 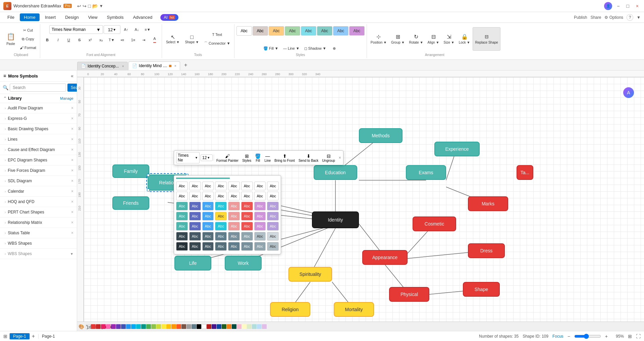 I want to click on user-avatar: 👤, so click(x=608, y=6).